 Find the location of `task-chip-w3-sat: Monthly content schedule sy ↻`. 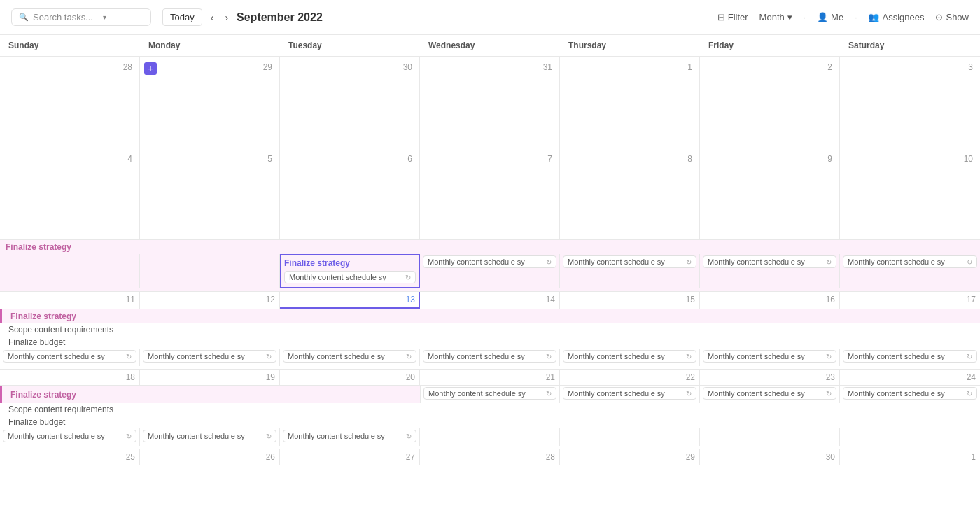

task-chip-w3-sat: Monthly content schedule sy ↻ is located at coordinates (910, 262).